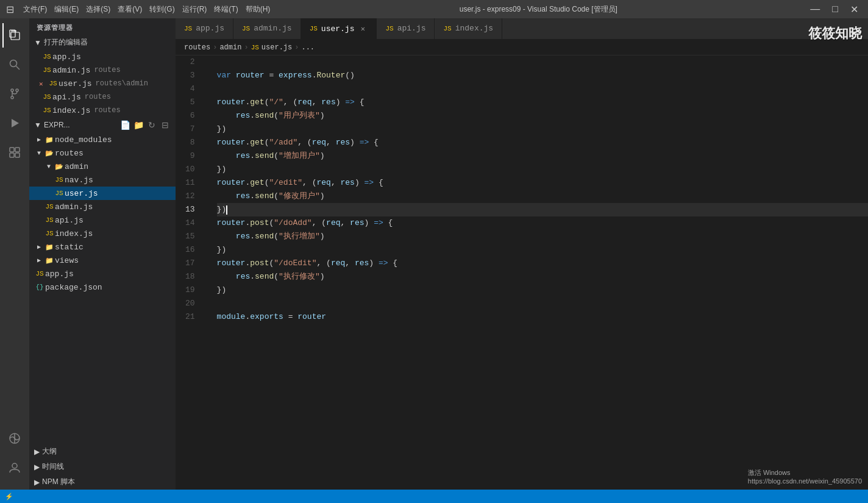 This screenshot has width=868, height=503. Describe the element at coordinates (102, 247) in the screenshot. I see `tree-static: ▶ 📁 static` at that location.